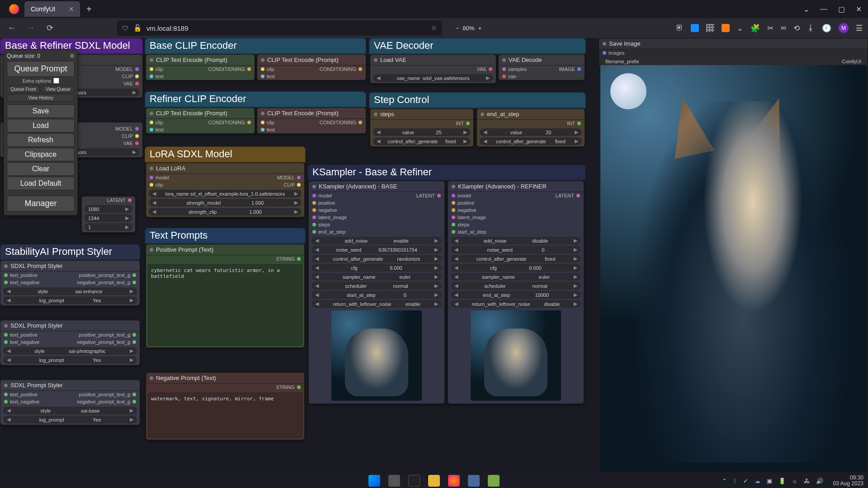 The image size is (868, 488). What do you see at coordinates (52, 9) in the screenshot?
I see `browser-tab: ComfyUI ×` at bounding box center [52, 9].